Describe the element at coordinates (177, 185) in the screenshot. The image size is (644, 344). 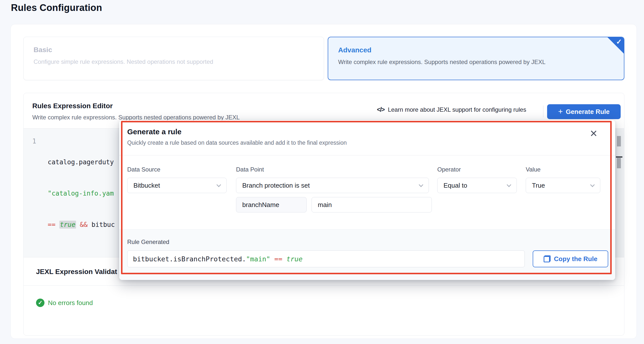
I see `data-source-select: Bitbucket` at that location.